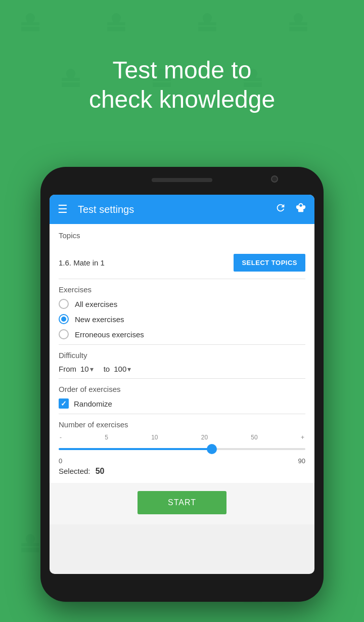  Describe the element at coordinates (61, 461) in the screenshot. I see `slider-min: 0` at that location.